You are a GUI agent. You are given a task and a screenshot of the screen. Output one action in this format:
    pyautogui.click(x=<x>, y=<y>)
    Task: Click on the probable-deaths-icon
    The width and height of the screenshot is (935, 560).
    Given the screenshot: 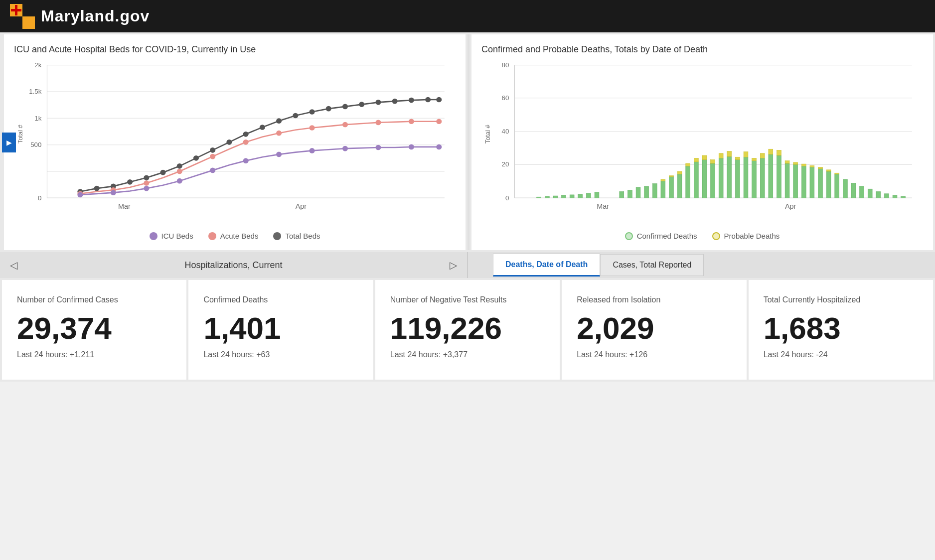 What is the action you would take?
    pyautogui.click(x=716, y=236)
    